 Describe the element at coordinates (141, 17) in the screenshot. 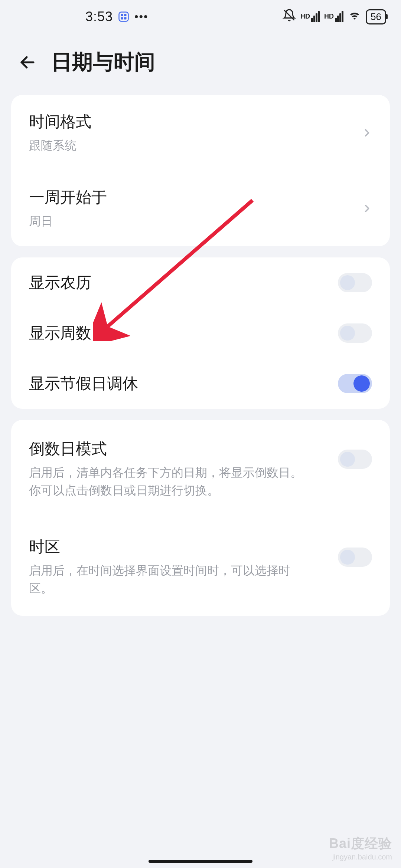

I see `more-dots-icon: •••` at that location.